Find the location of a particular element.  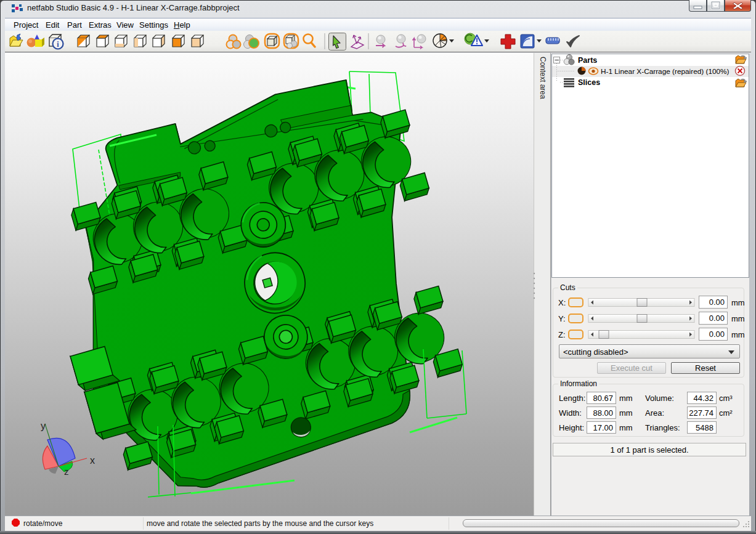

svg-text: z is located at coordinates (67, 472).